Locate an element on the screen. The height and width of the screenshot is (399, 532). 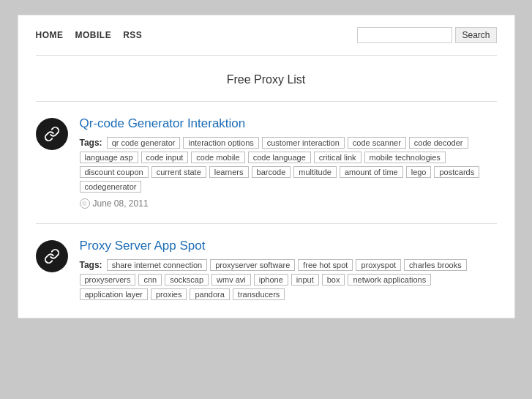
tag: application layer is located at coordinates (114, 294).